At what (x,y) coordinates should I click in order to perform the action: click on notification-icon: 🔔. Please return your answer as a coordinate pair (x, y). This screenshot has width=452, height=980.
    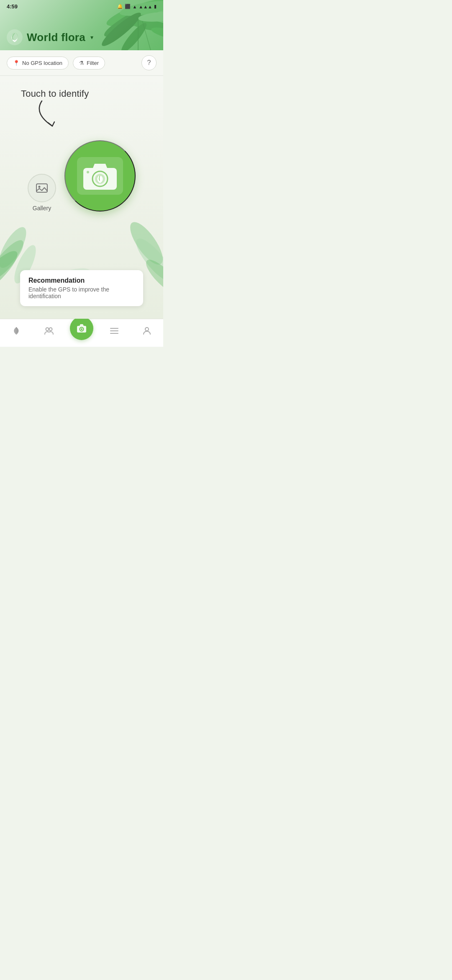
    Looking at the image, I should click on (120, 7).